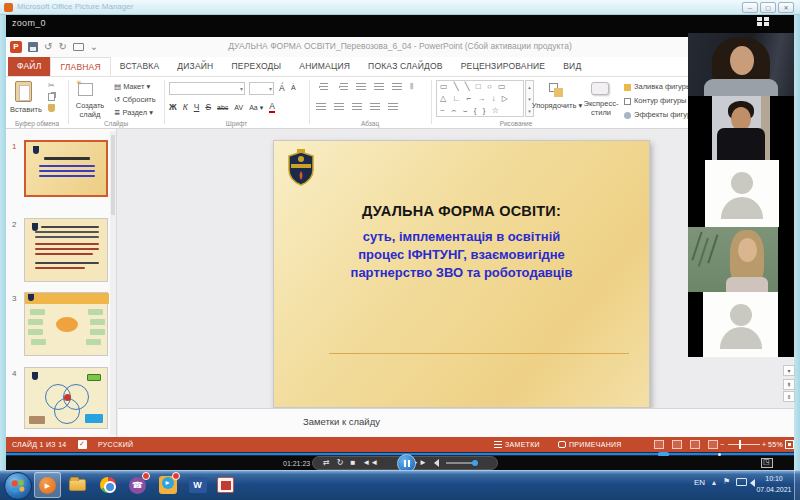  What do you see at coordinates (197, 108) in the screenshot?
I see `underline-button: Ч` at bounding box center [197, 108].